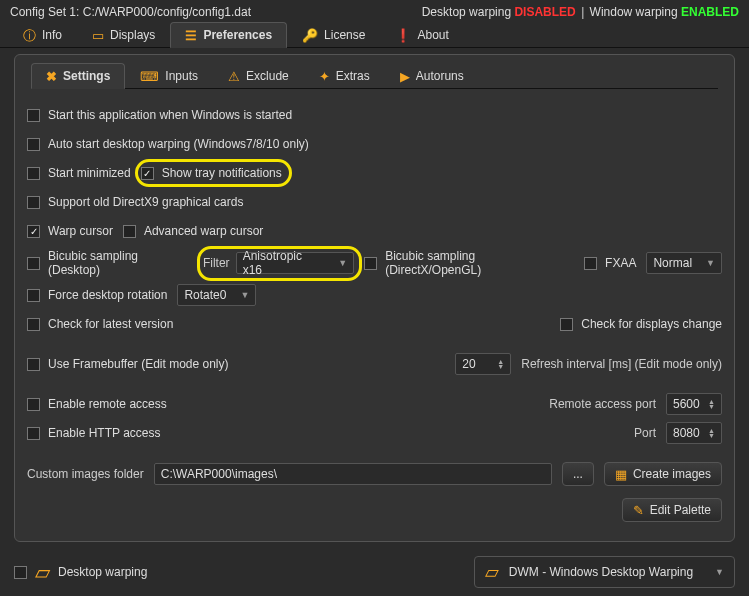 Image resolution: width=749 pixels, height=596 pixels. I want to click on subtab-settings: ✖Settings, so click(78, 76).